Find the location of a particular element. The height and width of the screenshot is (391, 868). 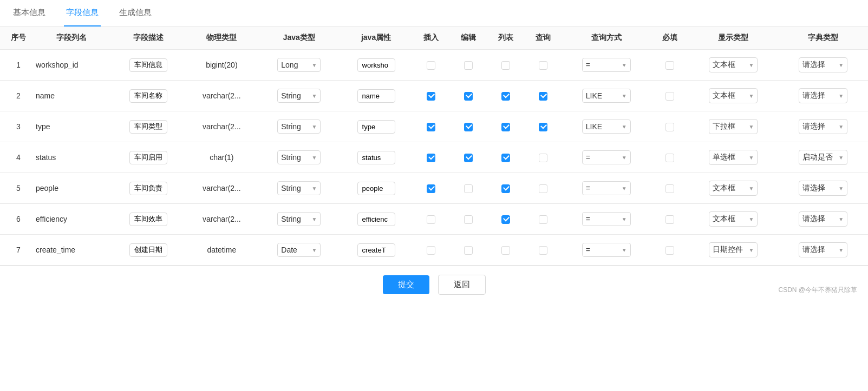

cell-java-type: Long▼ is located at coordinates (299, 65).